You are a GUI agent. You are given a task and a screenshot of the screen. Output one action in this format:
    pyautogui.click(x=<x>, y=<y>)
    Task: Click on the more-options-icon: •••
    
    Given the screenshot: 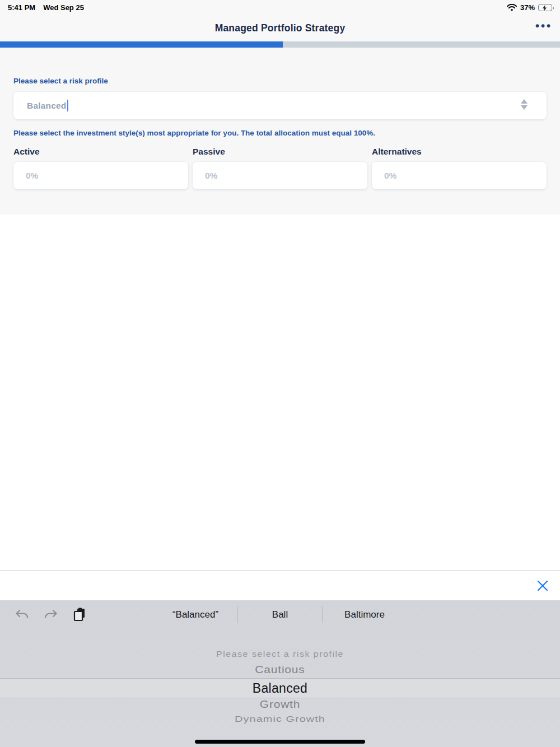 What is the action you would take?
    pyautogui.click(x=544, y=26)
    